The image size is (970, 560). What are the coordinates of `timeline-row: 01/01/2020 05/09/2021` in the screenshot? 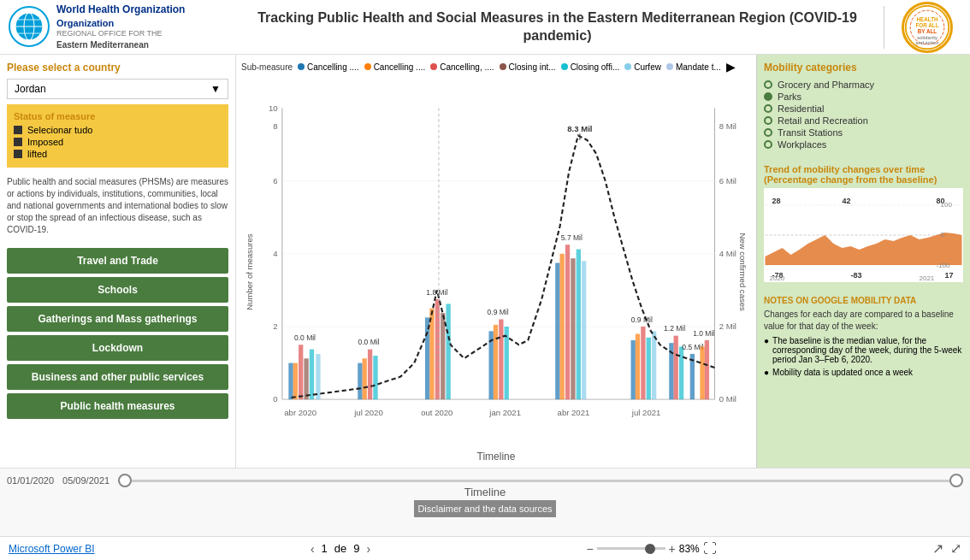 It's located at (485, 480).